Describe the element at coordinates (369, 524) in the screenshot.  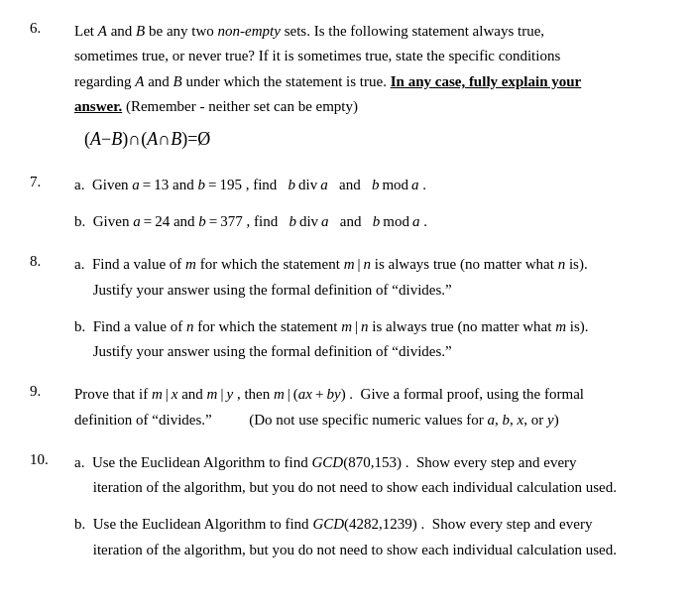
I see `problem-10b-line1: b. Use the Euclidean Algorithm to find G…` at that location.